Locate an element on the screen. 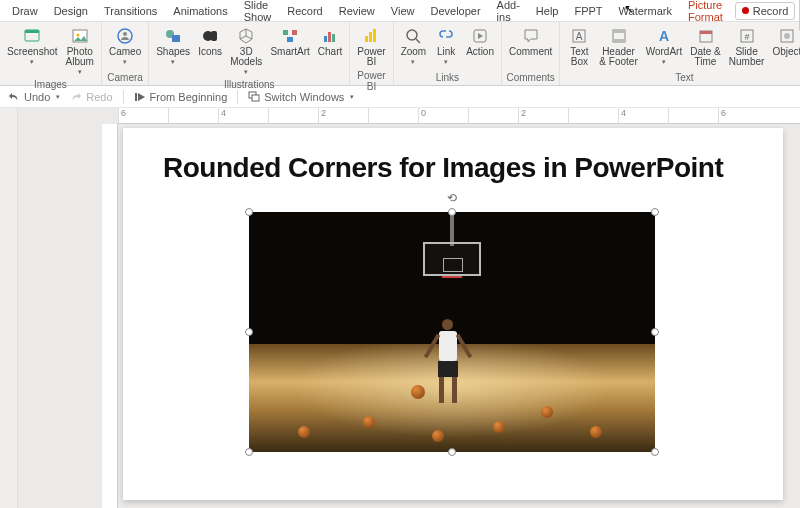 The height and width of the screenshot is (508, 800). ribbon-group-power-bi: Power BIPower BI is located at coordinates (372, 54).